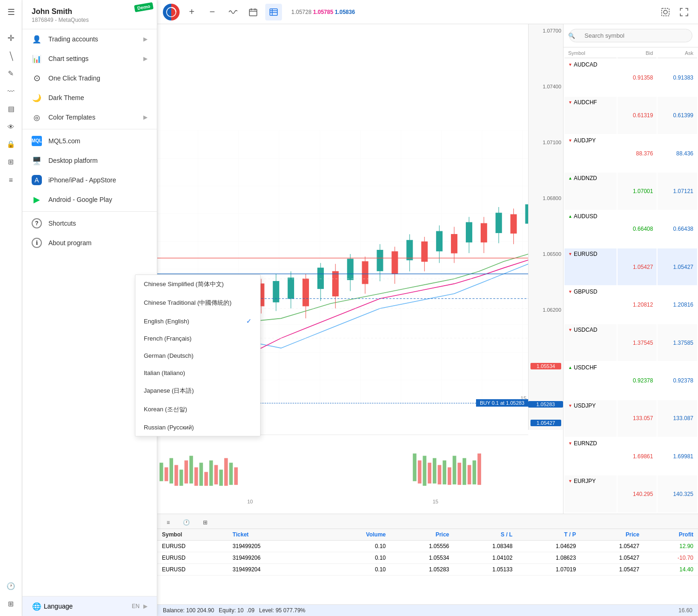 Image resolution: width=698 pixels, height=616 pixels. Describe the element at coordinates (198, 427) in the screenshot. I see `lang-russian: Russian (Русский)` at that location.